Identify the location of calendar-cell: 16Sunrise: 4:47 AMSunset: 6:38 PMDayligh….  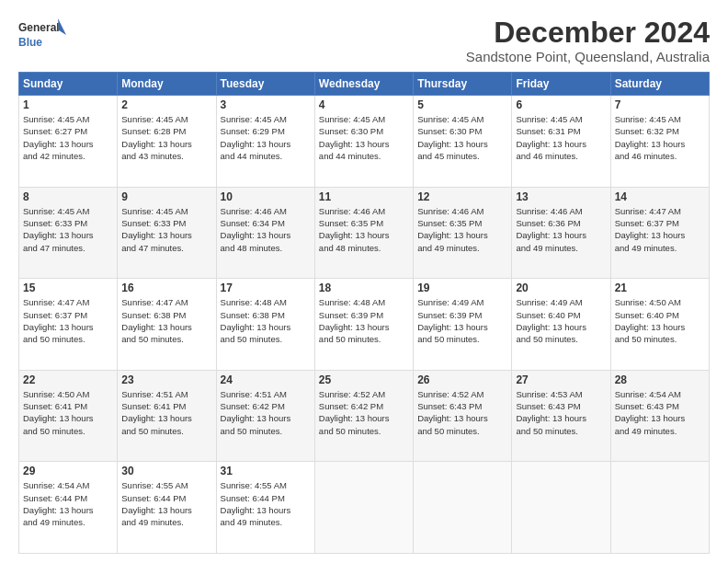
(167, 325).